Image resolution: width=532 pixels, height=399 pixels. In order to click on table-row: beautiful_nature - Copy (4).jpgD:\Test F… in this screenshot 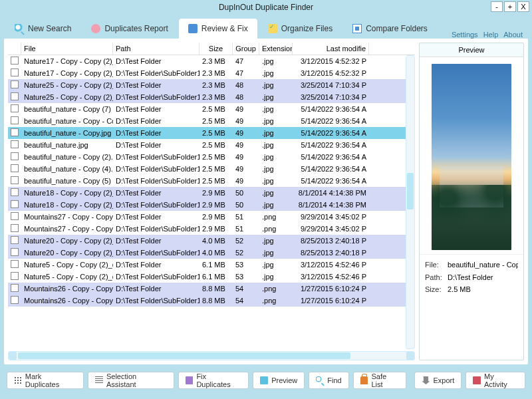, I will do `click(211, 169)`.